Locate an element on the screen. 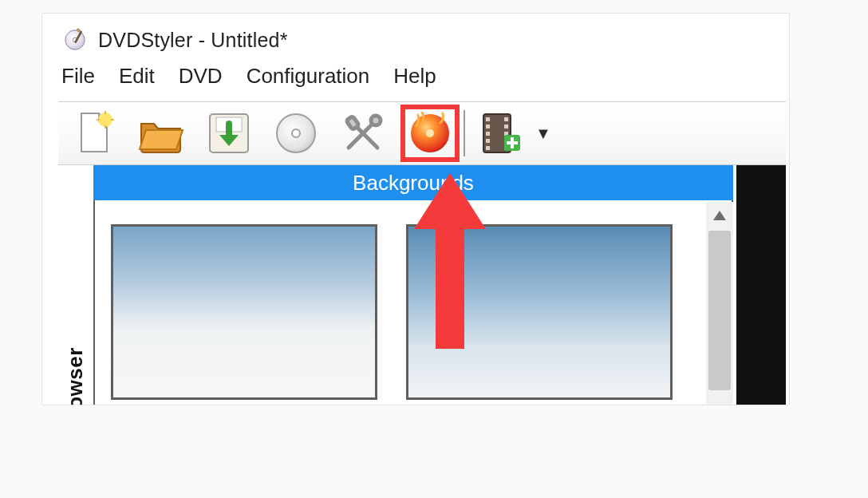  toolbar: ▼ is located at coordinates (422, 133).